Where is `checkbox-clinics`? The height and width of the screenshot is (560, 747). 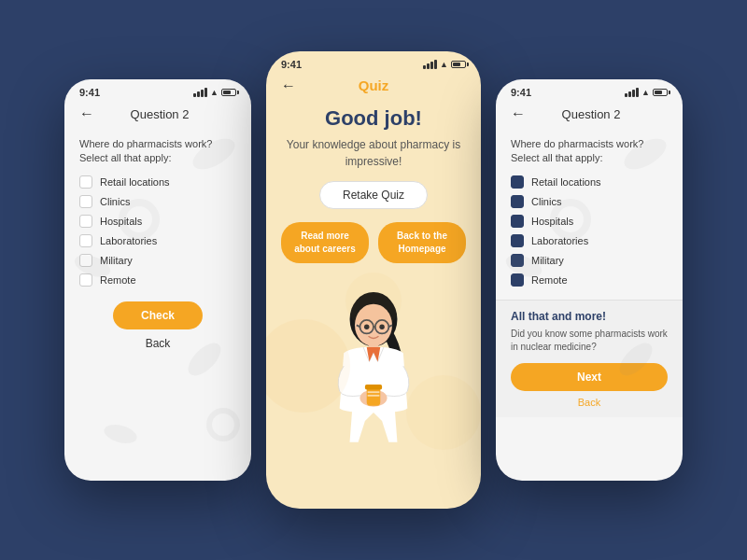 checkbox-clinics is located at coordinates (86, 202).